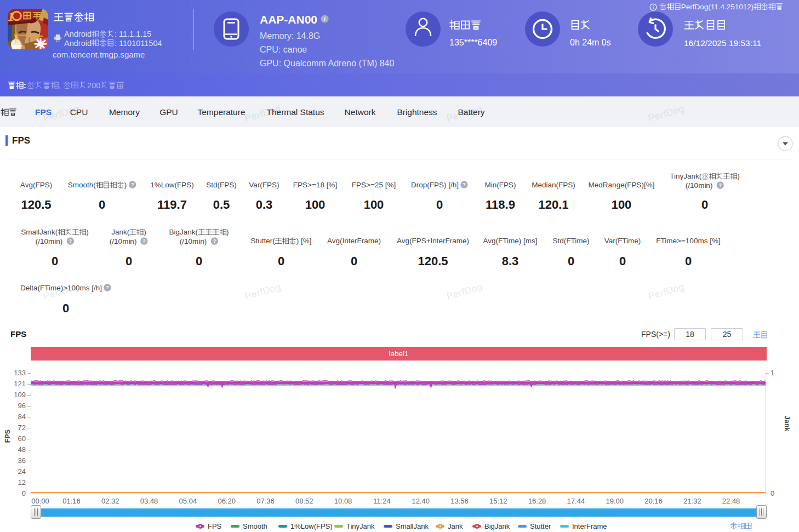 This screenshot has width=799, height=532. What do you see at coordinates (324, 19) in the screenshot?
I see `svg-text: i` at bounding box center [324, 19].